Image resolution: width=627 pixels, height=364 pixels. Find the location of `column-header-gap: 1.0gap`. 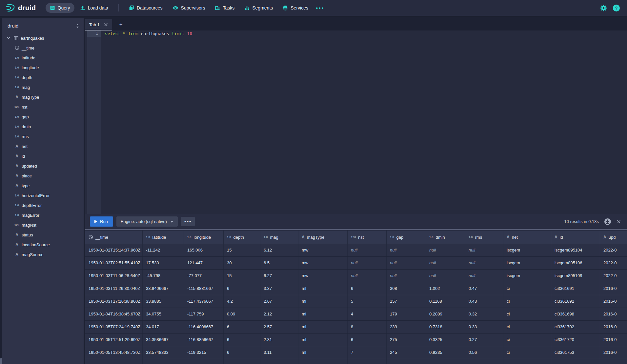

column-header-gap: 1.0gap is located at coordinates (406, 237).